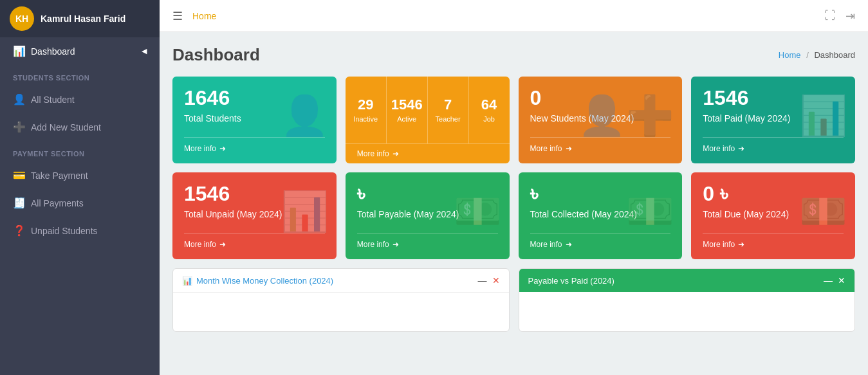 This screenshot has height=375, width=868. Describe the element at coordinates (835, 280) in the screenshot. I see `panel-controls-chart2: — ✕` at that location.